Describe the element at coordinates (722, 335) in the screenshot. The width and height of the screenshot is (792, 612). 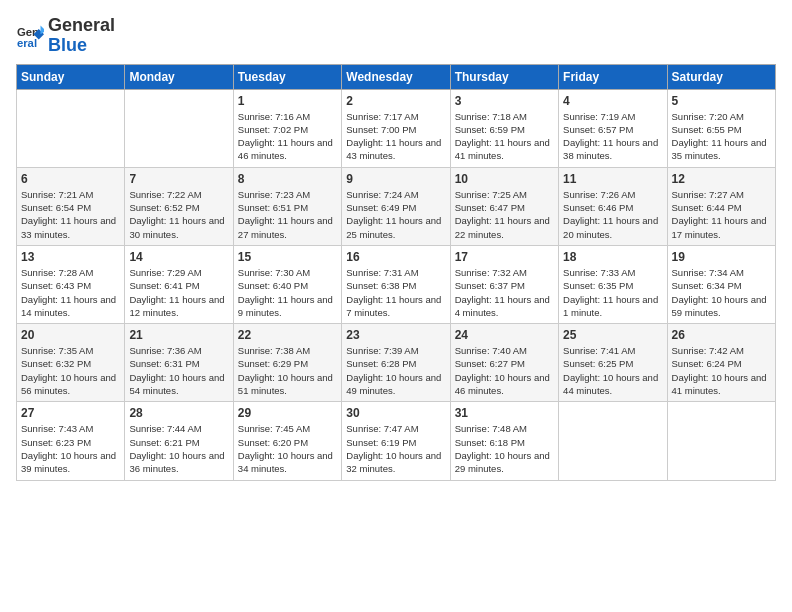
I see `day-number: 26` at that location.